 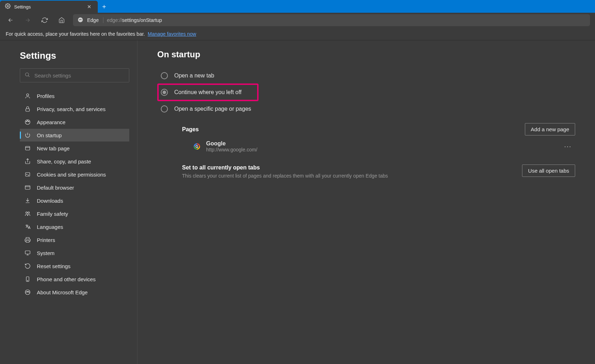 I want to click on sidebar-item-appearance: Appearance, so click(x=74, y=122).